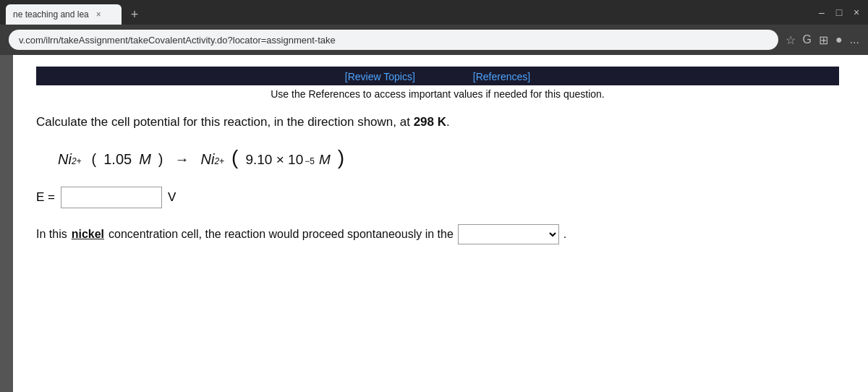 The image size is (868, 392). What do you see at coordinates (565, 234) in the screenshot?
I see `period: .` at bounding box center [565, 234].